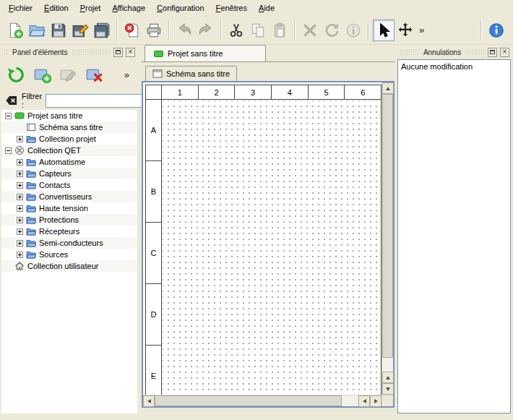 The height and width of the screenshot is (420, 513). I want to click on menu-configuration: Configuration, so click(181, 8).